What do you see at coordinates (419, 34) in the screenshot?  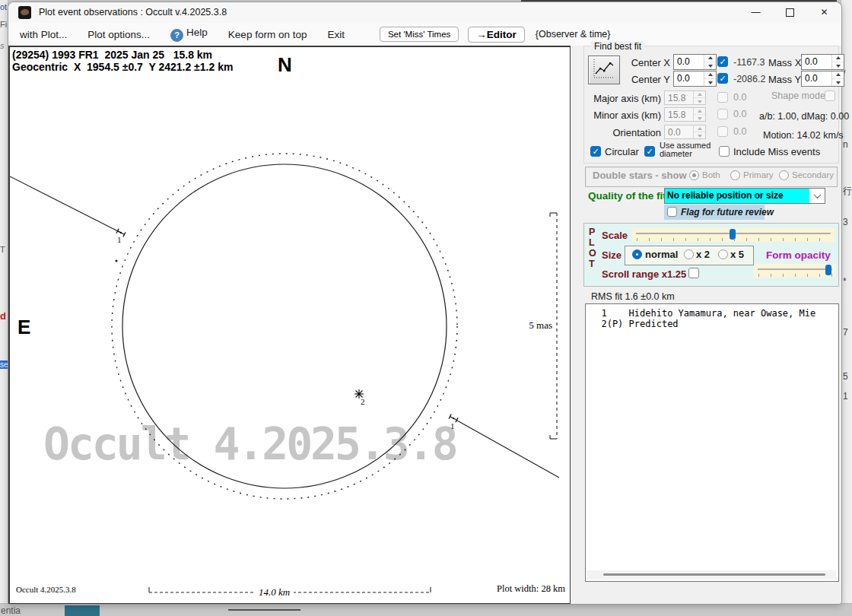 I see `set-miss-times-button: Set 'Miss' Times` at bounding box center [419, 34].